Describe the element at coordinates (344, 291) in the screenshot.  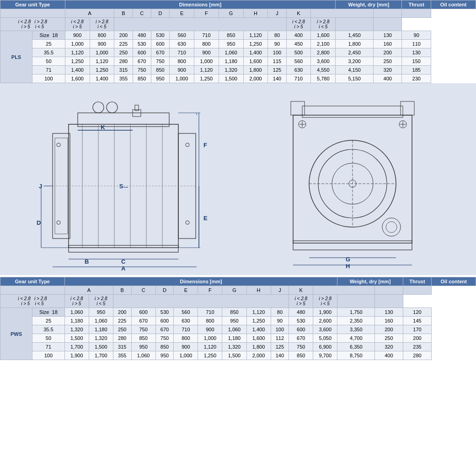
I see `pws-empty-sub2` at that location.